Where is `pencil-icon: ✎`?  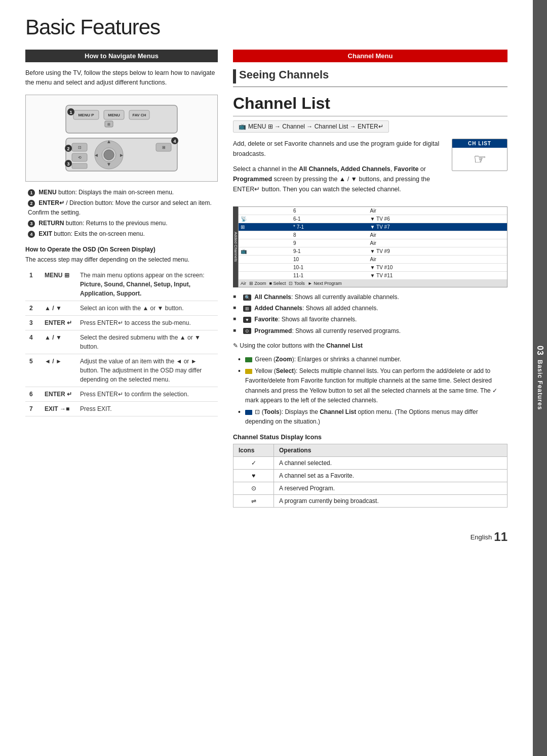
pencil-icon: ✎ is located at coordinates (236, 346).